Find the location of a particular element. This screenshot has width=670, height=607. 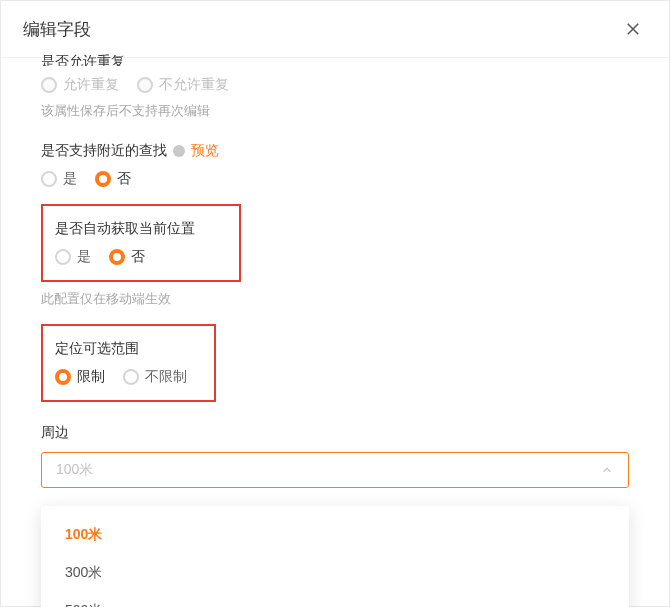

info-dot-icon is located at coordinates (179, 151).